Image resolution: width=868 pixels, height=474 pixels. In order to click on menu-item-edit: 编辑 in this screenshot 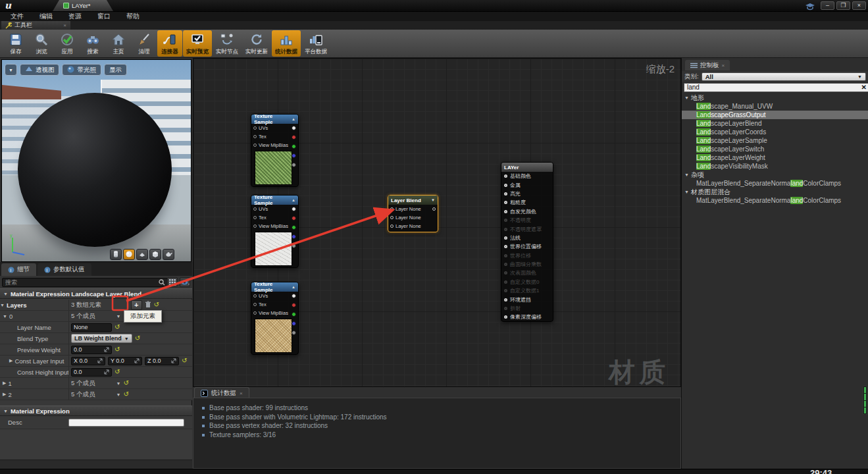, I will do `click(46, 16)`.